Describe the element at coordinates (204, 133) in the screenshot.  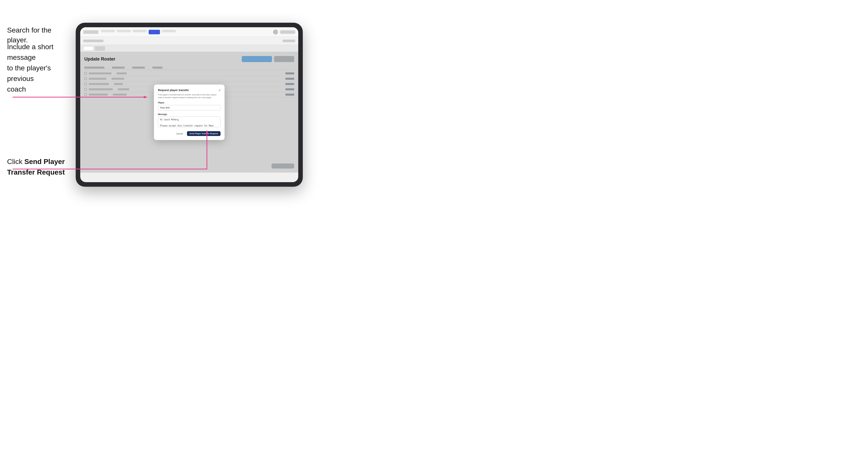
I see `send-transfer-button: Send Player Transfer Request` at that location.